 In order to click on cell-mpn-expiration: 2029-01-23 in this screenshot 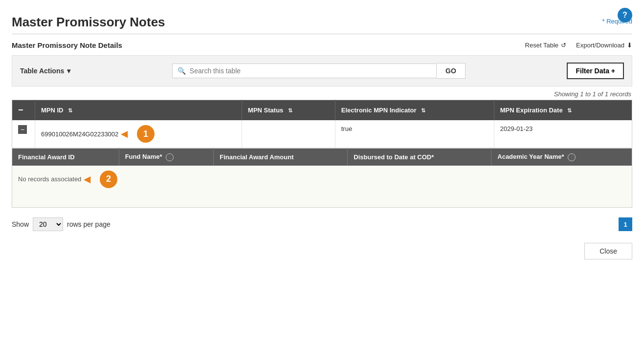, I will do `click(563, 134)`.